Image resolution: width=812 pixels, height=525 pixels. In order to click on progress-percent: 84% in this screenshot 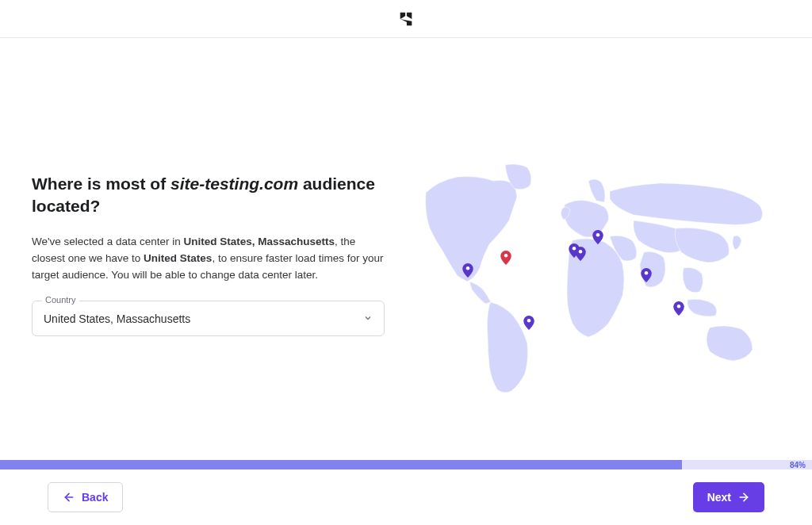, I will do `click(798, 465)`.